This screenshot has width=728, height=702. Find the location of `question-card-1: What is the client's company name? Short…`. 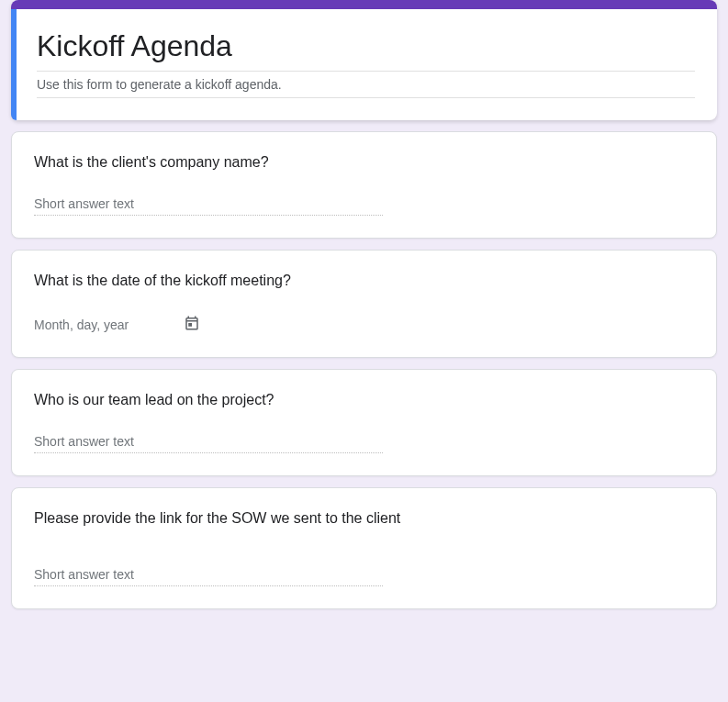

question-card-1: What is the client's company name? Short… is located at coordinates (364, 185).